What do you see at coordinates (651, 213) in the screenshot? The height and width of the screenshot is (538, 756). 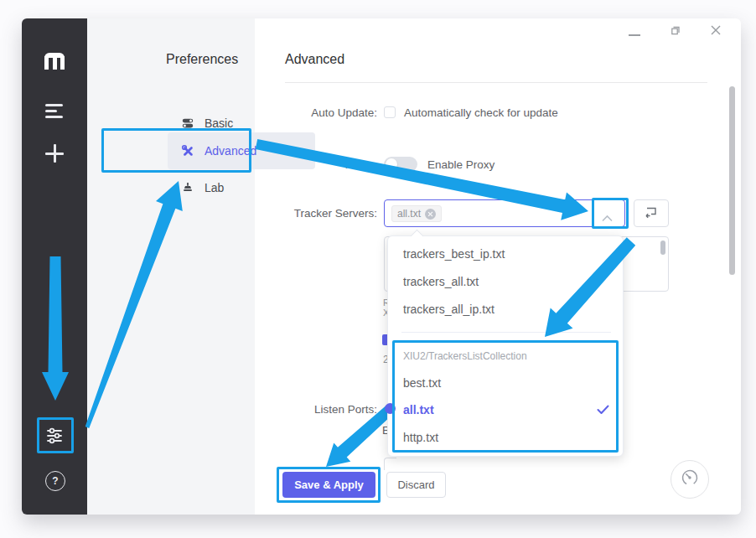 I see `sync-tracker-button` at bounding box center [651, 213].